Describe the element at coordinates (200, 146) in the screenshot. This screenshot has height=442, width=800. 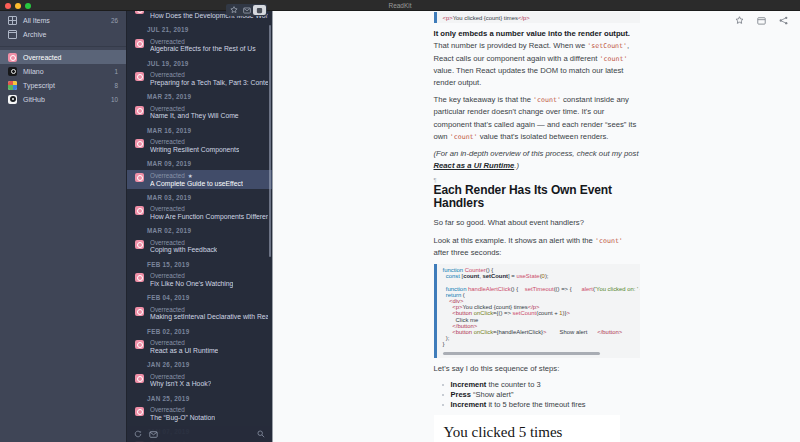
I see `article-list-item: OverreactedWriting Resilient Components` at that location.